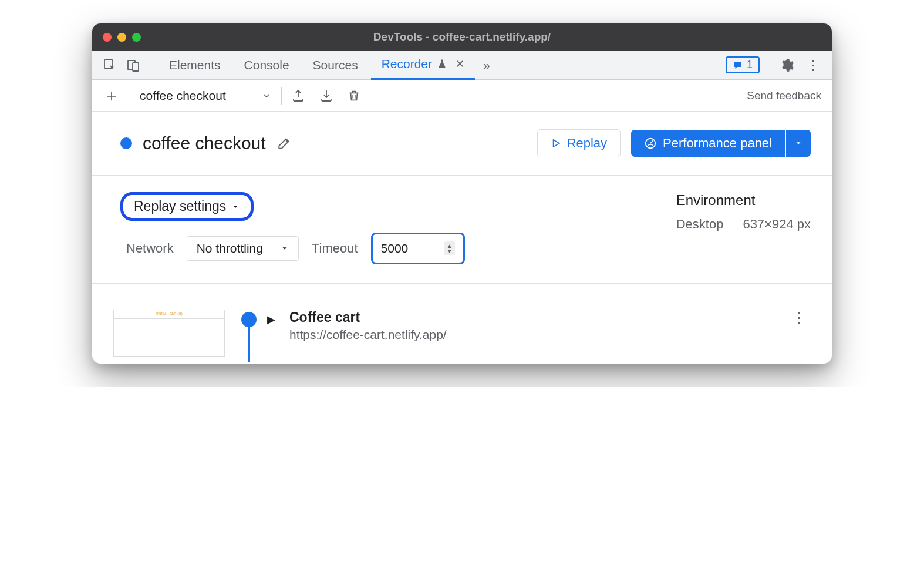 The height and width of the screenshot is (585, 924). Describe the element at coordinates (462, 324) in the screenshot. I see `steps-list: menu cart (0) ▶ Coffee cart https://coff…` at that location.